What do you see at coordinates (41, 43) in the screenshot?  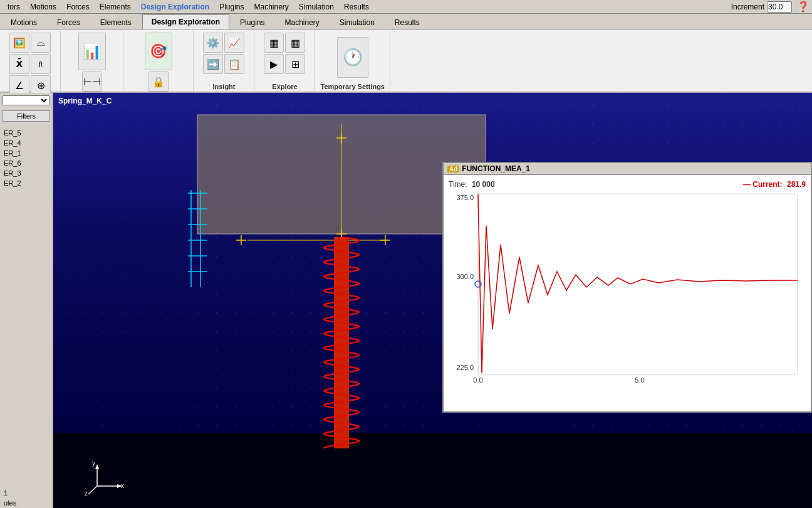 I see `ribbon-btn-measure-2: ⌓` at bounding box center [41, 43].